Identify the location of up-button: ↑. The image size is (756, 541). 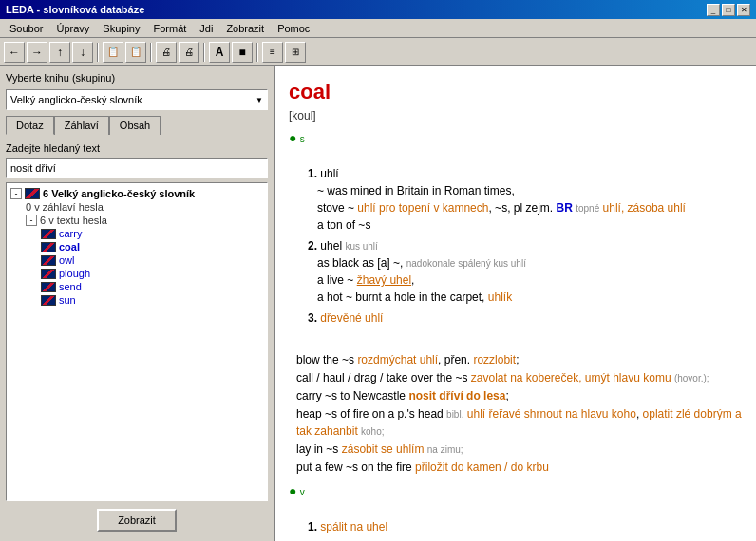
(60, 52).